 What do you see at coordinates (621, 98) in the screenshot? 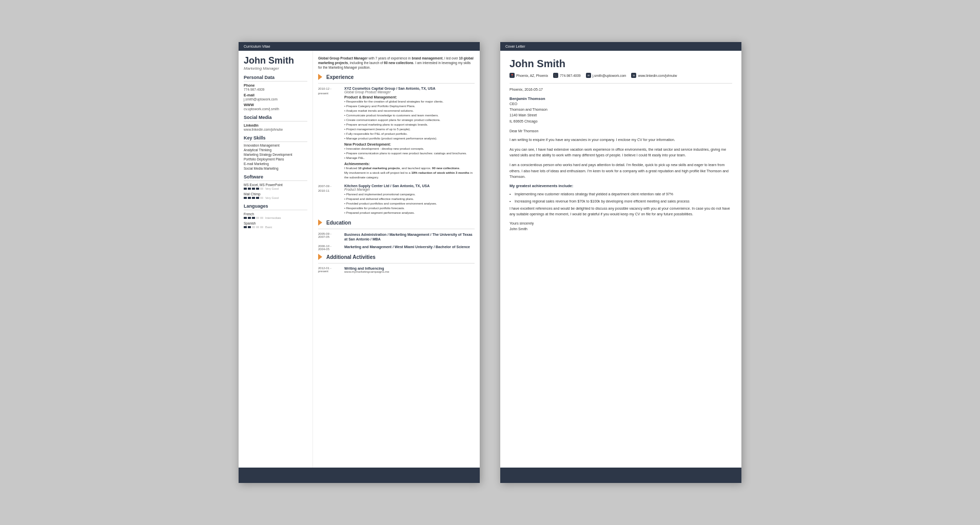
I see `cl-recipient-name: Benjamin Thomson` at bounding box center [621, 98].